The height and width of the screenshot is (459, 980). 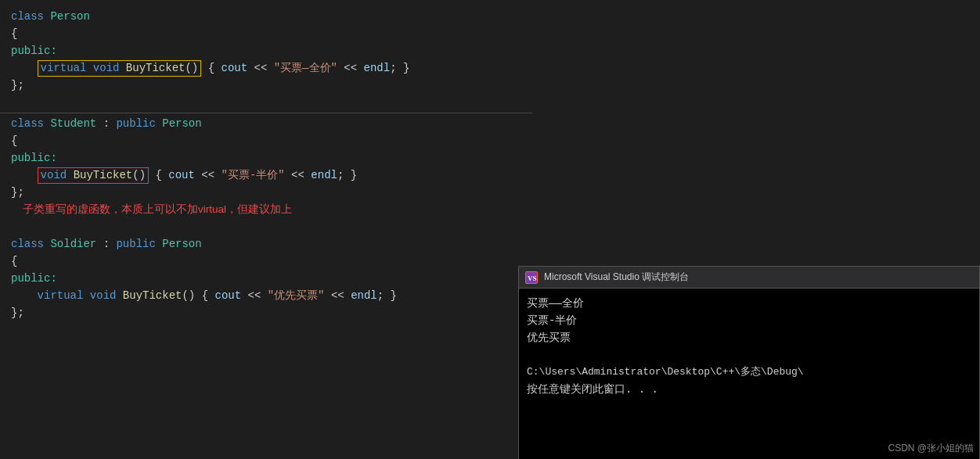 I want to click on line-class-person: class Person, so click(x=266, y=16).